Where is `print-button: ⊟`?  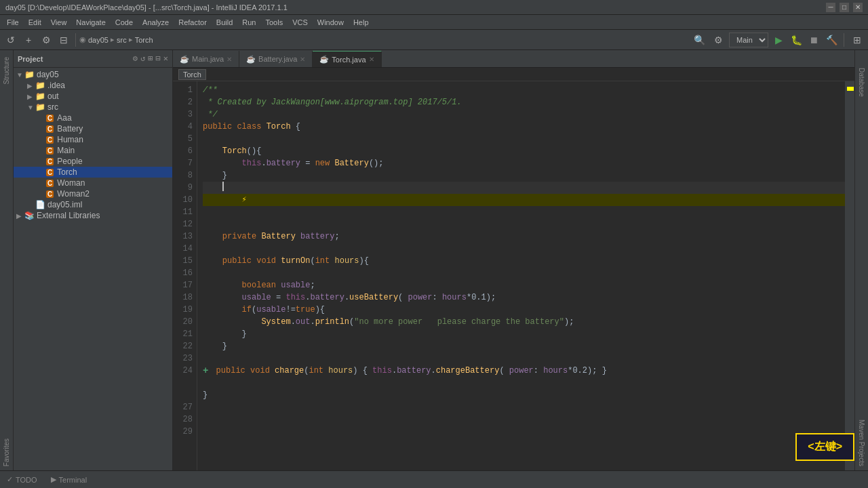 print-button: ⊟ is located at coordinates (64, 40).